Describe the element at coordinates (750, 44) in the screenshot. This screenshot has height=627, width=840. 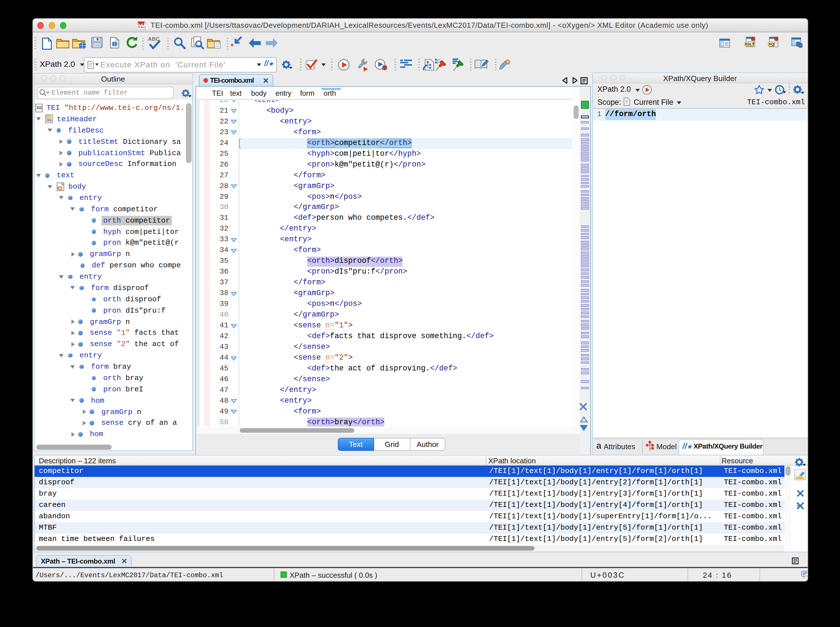
I see `svg-text: XSLT` at that location.